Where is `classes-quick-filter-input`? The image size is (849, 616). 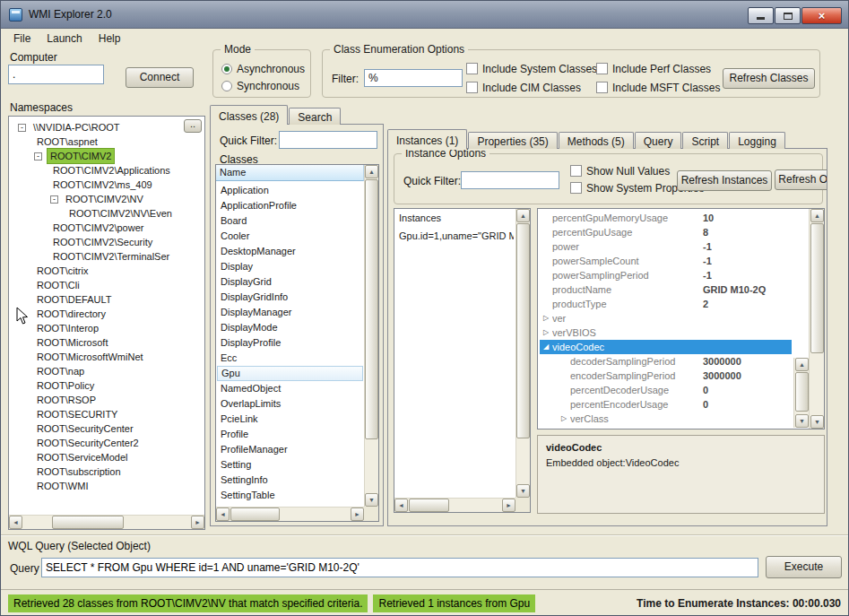
classes-quick-filter-input is located at coordinates (328, 140).